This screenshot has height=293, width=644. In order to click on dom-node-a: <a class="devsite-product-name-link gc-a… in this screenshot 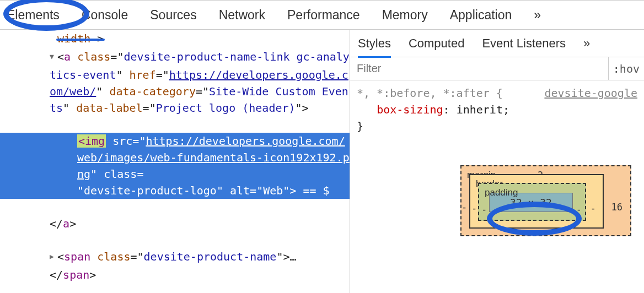, I will do `click(175, 83)`.